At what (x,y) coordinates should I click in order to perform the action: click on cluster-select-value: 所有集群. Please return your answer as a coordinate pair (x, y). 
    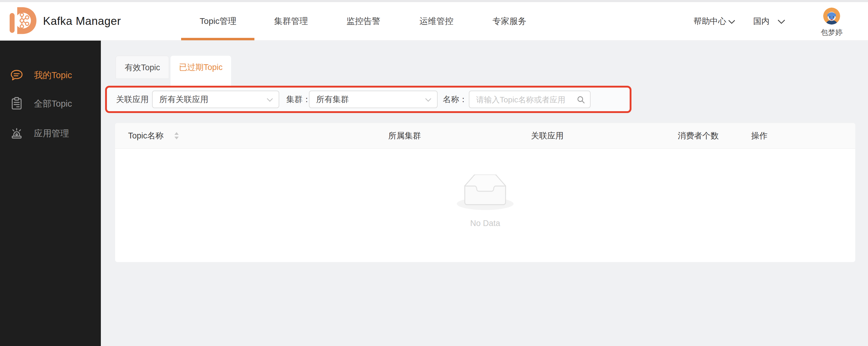
    Looking at the image, I should click on (332, 99).